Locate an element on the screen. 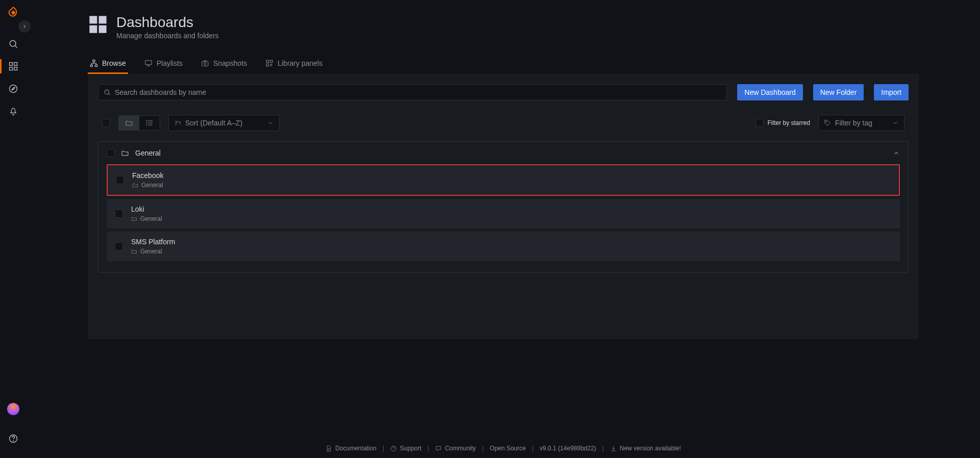 This screenshot has width=980, height=458. document-icon is located at coordinates (329, 449).